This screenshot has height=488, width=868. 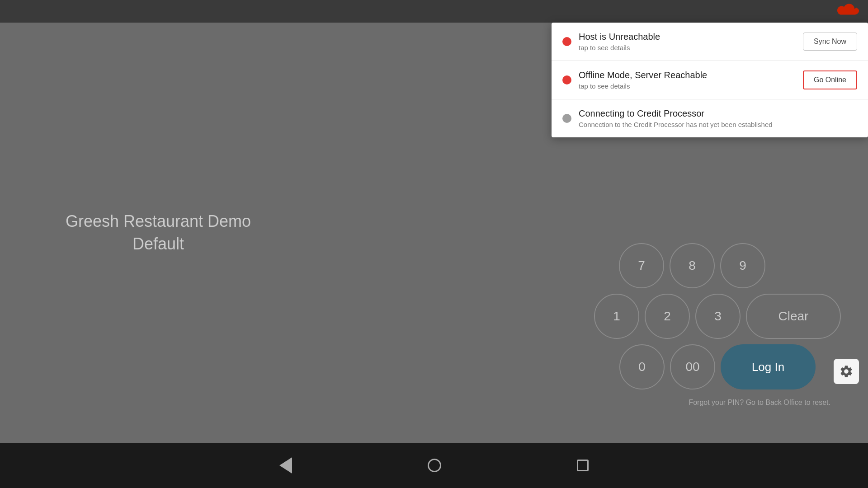 I want to click on credit-processor-title: Connecting to Credit Processor, so click(x=718, y=114).